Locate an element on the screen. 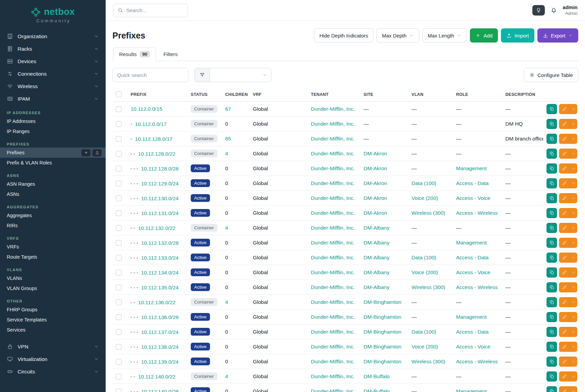 The width and height of the screenshot is (585, 392). filter-select is located at coordinates (241, 75).